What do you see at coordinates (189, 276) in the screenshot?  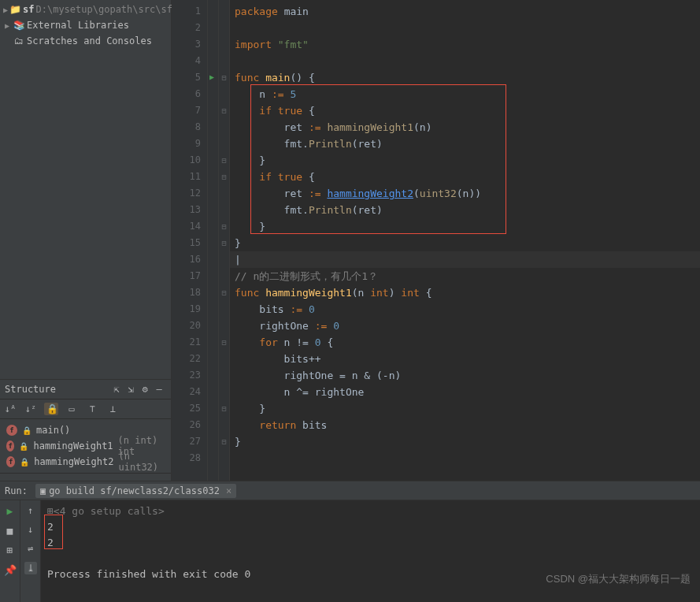 I see `line-number: 17` at bounding box center [189, 276].